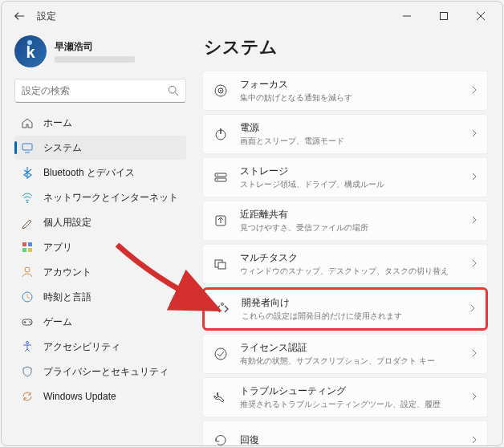 The width and height of the screenshot is (504, 447). What do you see at coordinates (100, 148) in the screenshot?
I see `sidebar-item-system: システム` at bounding box center [100, 148].